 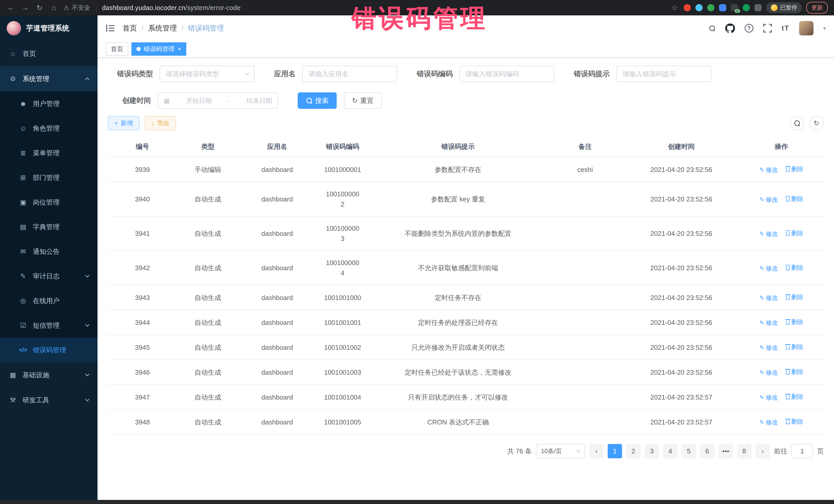 What do you see at coordinates (49, 28) in the screenshot?
I see `app-logo: 芋道管理系统` at bounding box center [49, 28].